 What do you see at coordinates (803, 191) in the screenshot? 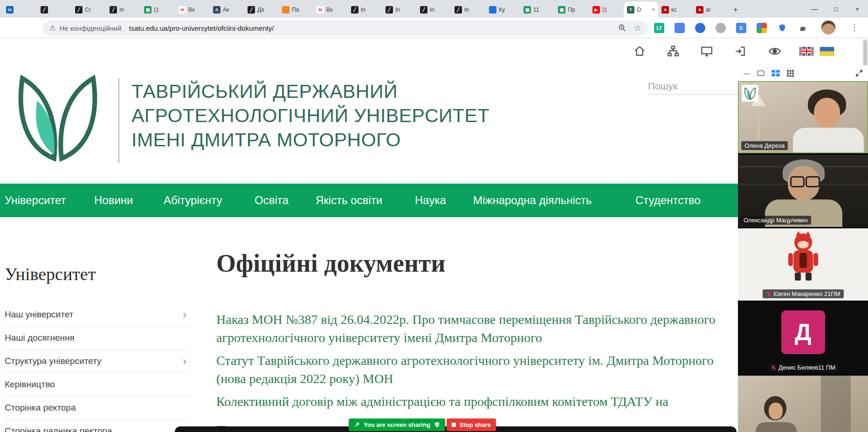
I see `video-tile-oleksandr: Олександр Мацулевич` at bounding box center [803, 191].